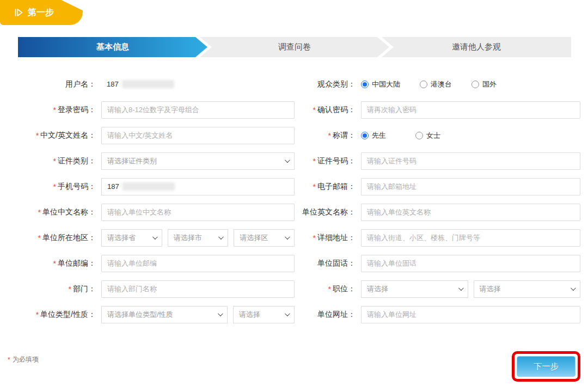  Describe the element at coordinates (336, 238) in the screenshot. I see `field-label: 详细地址：` at that location.